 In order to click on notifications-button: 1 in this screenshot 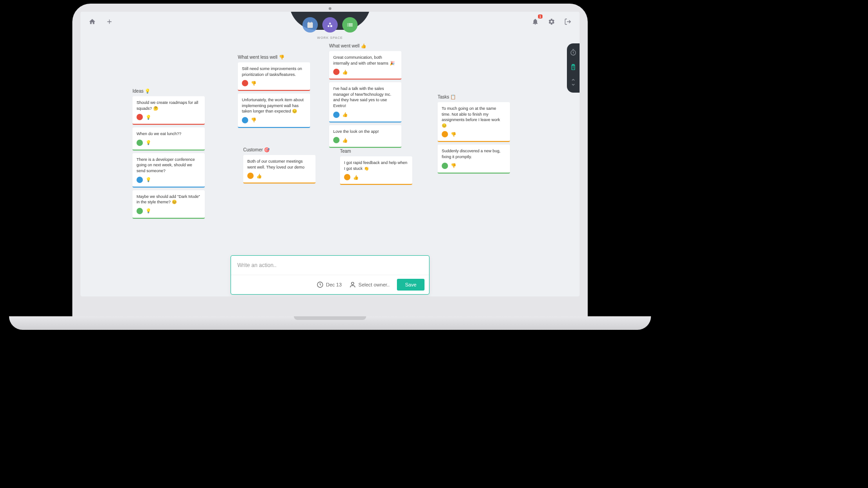, I will do `click(535, 22)`.